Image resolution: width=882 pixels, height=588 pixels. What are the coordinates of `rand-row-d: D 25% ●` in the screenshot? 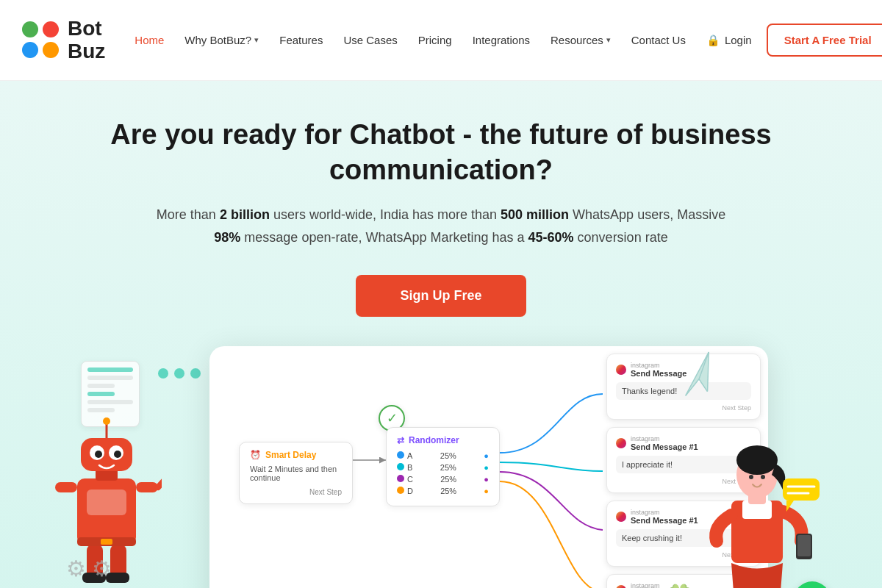 It's located at (442, 491).